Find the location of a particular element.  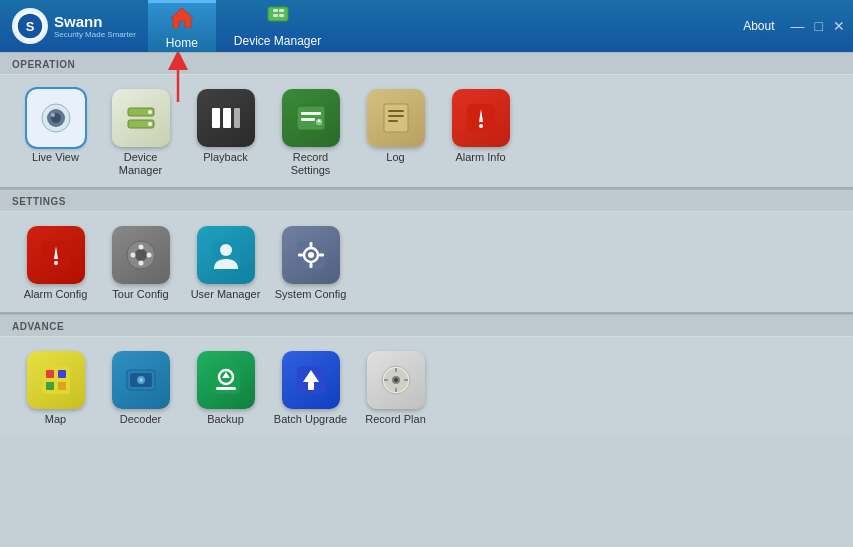

app-icon-tour-config: Tour Config is located at coordinates (140, 264).